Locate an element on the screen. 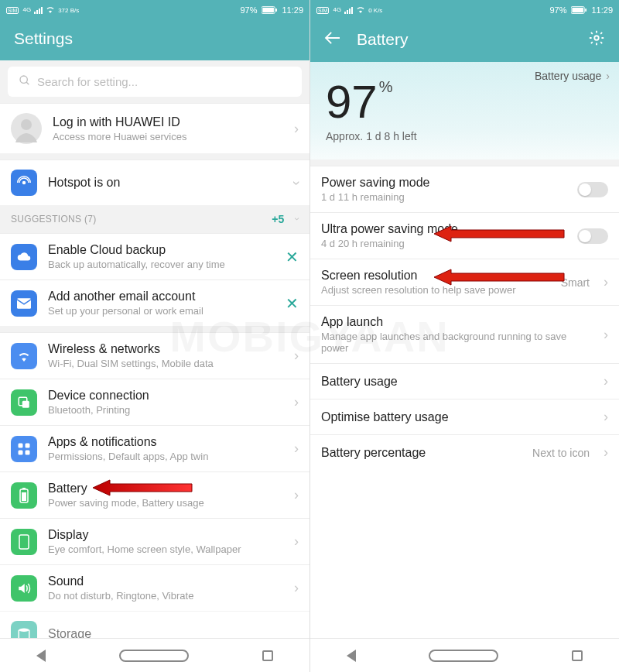 This screenshot has height=672, width=619. app-launch-row: App launch Manage app launches and backg… is located at coordinates (464, 334).